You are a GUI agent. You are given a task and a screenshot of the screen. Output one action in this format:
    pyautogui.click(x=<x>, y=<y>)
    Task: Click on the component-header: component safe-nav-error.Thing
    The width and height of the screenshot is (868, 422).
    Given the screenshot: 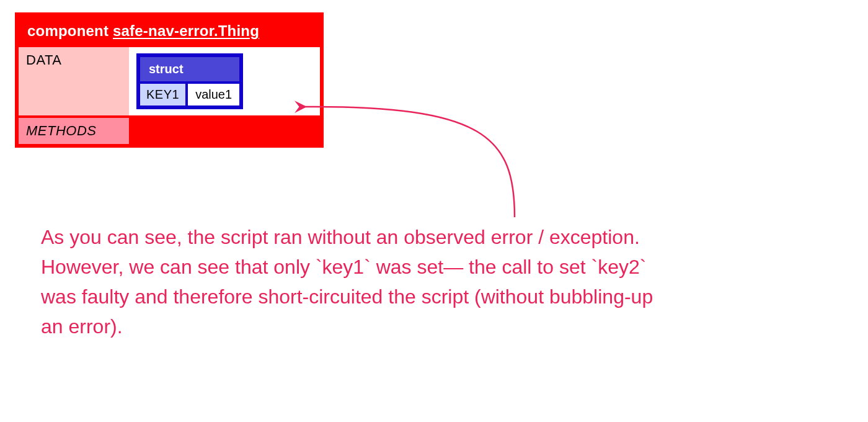 What is the action you would take?
    pyautogui.click(x=169, y=32)
    